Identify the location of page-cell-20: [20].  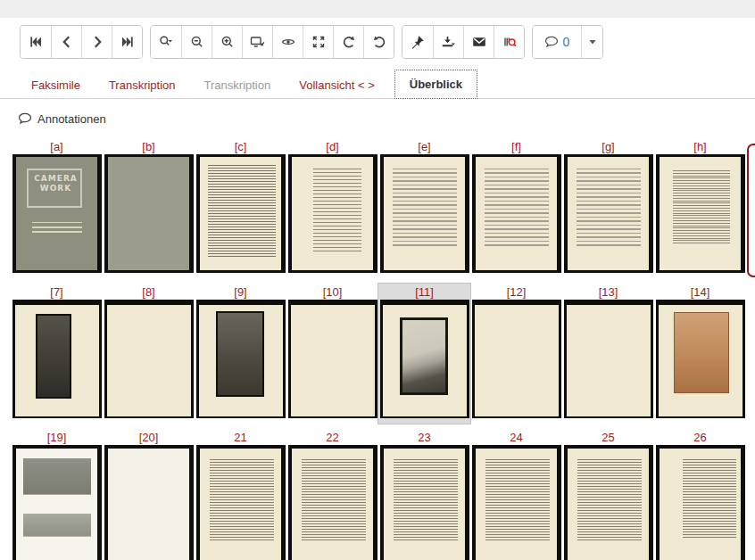
(148, 494).